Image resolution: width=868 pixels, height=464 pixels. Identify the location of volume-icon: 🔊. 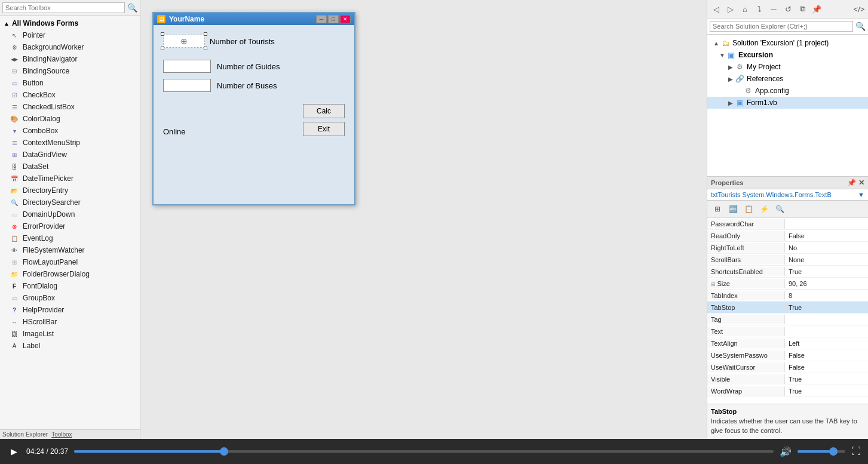
(786, 451).